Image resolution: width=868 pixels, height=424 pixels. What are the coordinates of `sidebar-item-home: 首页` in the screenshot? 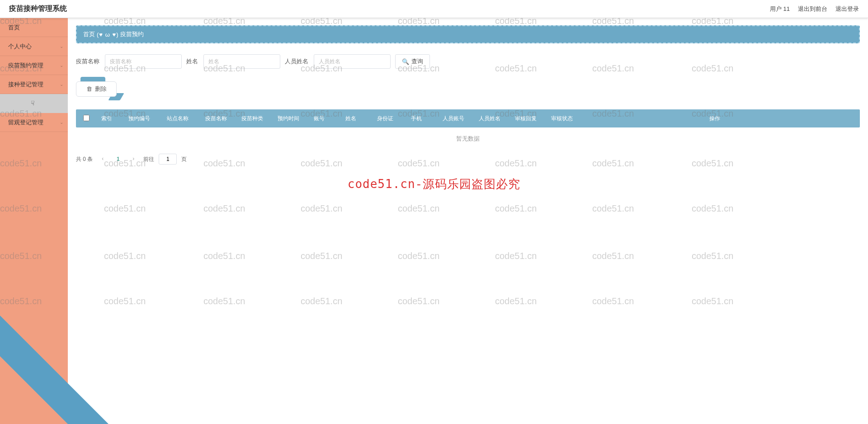 It's located at (34, 28).